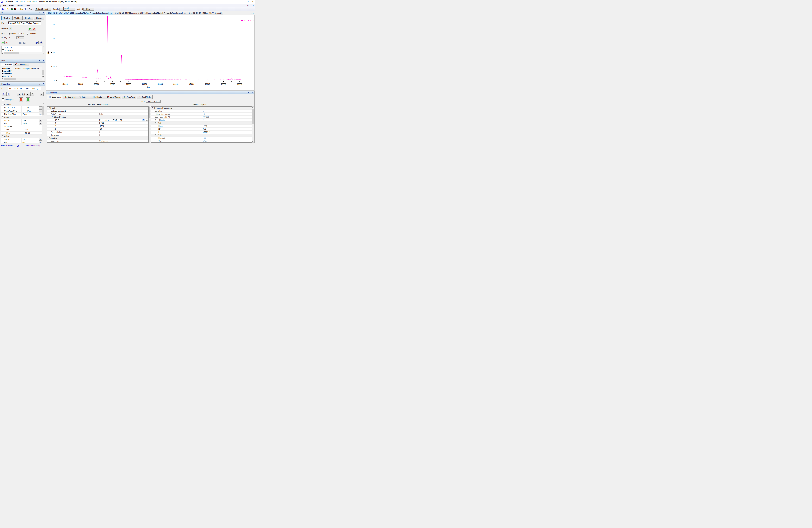 The width and height of the screenshot is (812, 528). Describe the element at coordinates (129, 97) in the screenshot. I see `processing-tab-peak-area: Peak Area` at that location.